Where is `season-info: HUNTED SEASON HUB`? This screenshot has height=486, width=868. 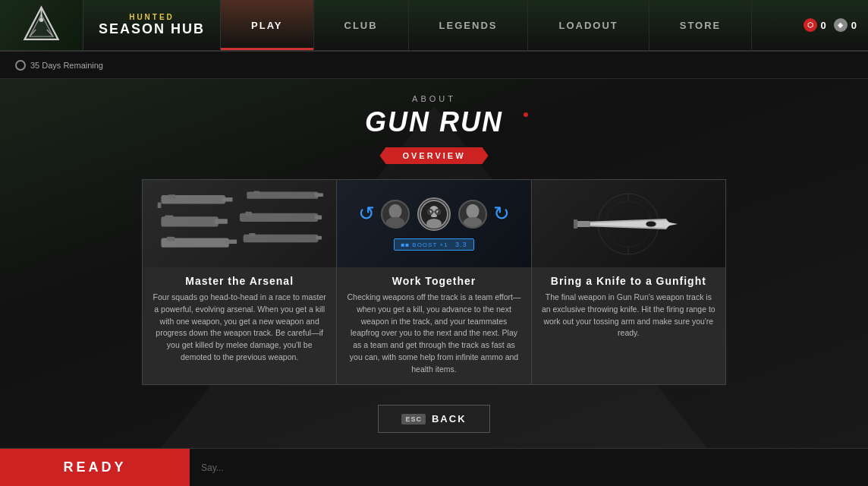
season-info: HUNTED SEASON HUB is located at coordinates (152, 25).